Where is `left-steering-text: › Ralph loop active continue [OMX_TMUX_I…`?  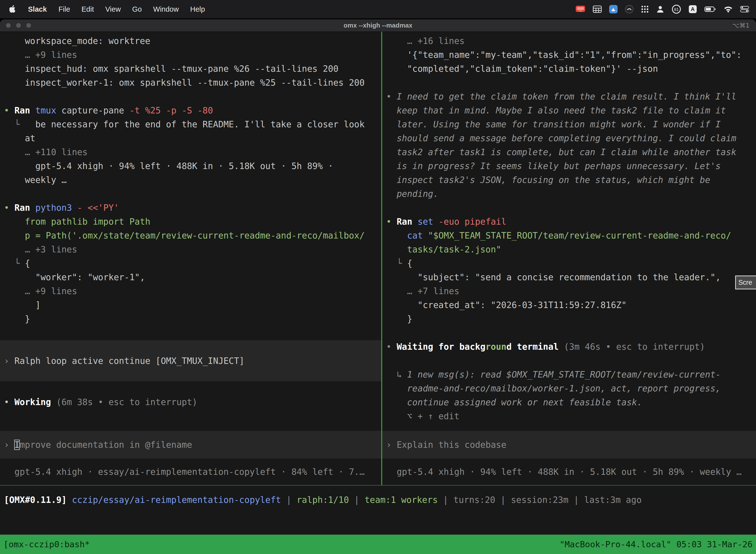
left-steering-text: › Ralph loop active continue [OMX_TMUX_I… is located at coordinates (122, 361).